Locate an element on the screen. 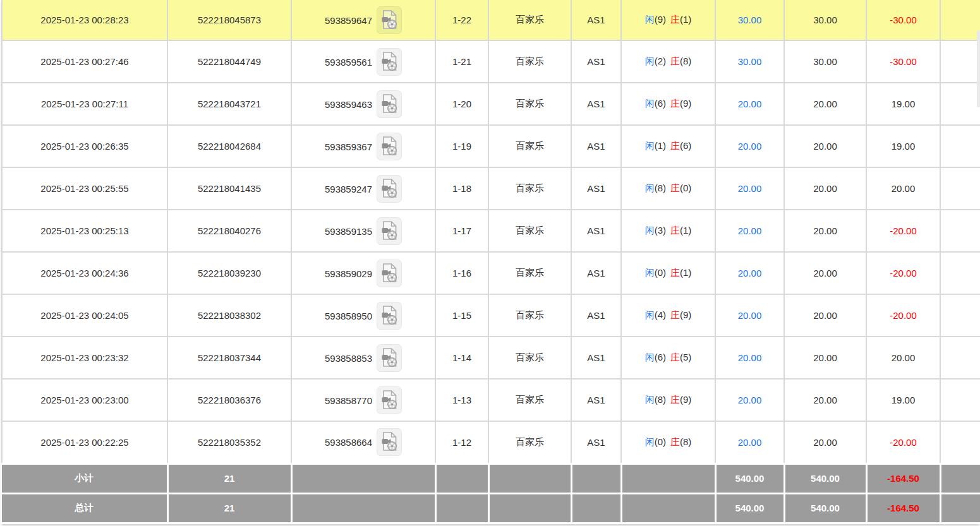  time-cell: 2025-01-23 00:23:32 is located at coordinates (85, 357).